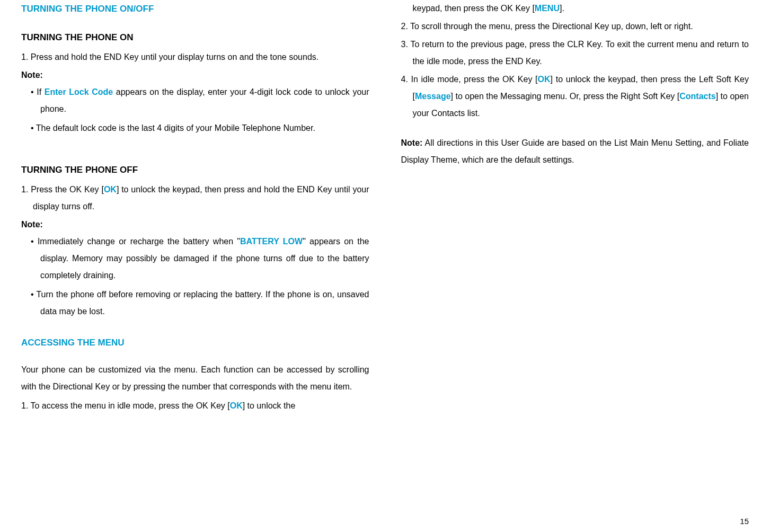 The width and height of the screenshot is (770, 532). I want to click on note-label-on: Note:, so click(195, 75).